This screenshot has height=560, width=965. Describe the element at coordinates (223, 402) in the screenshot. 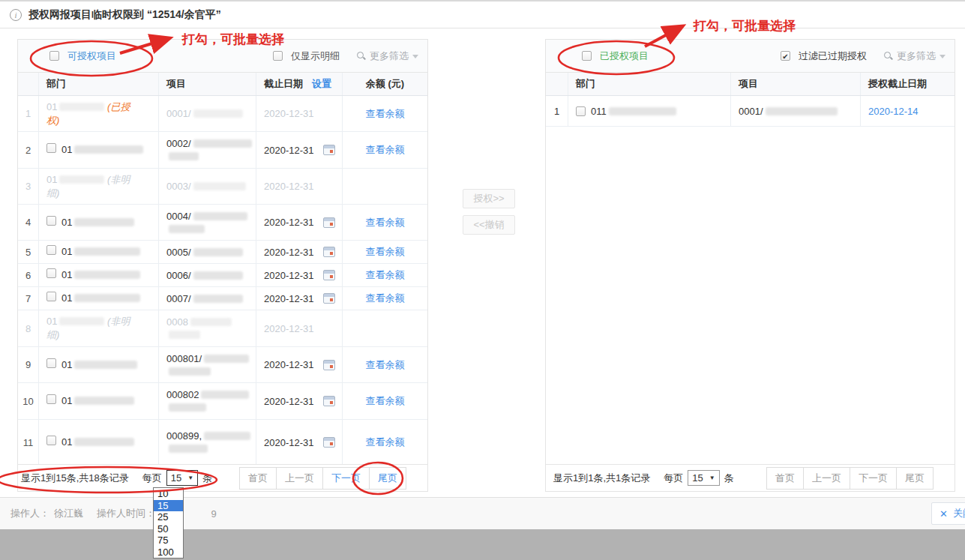

I see `table-row: 10010008022020-12-31查看余额` at that location.